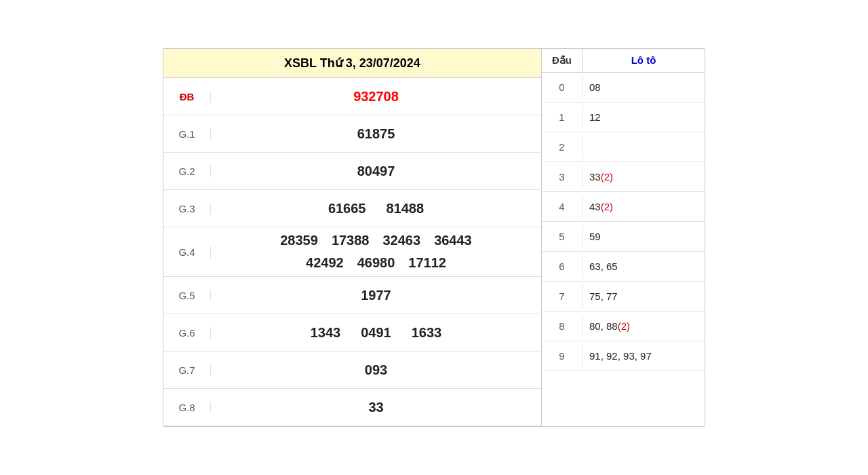 This screenshot has height=475, width=868. What do you see at coordinates (644, 147) in the screenshot?
I see `loto-value` at bounding box center [644, 147].